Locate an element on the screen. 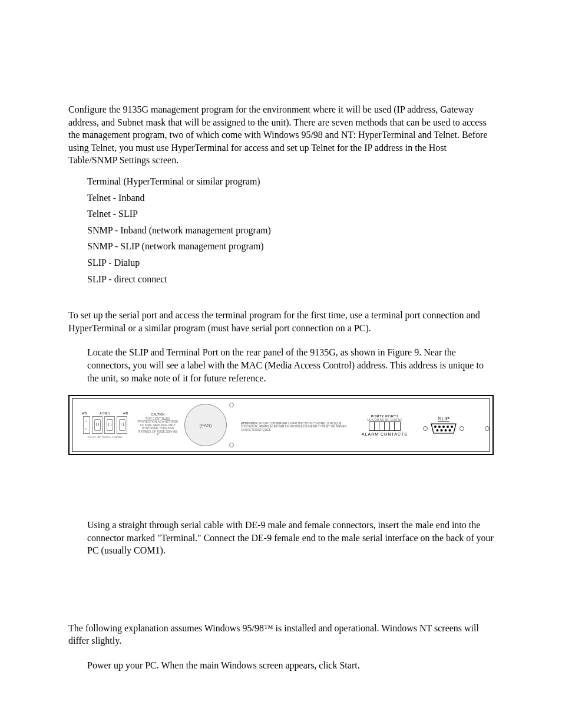 The image size is (562, 728). terminal-block-icon is located at coordinates (385, 426).